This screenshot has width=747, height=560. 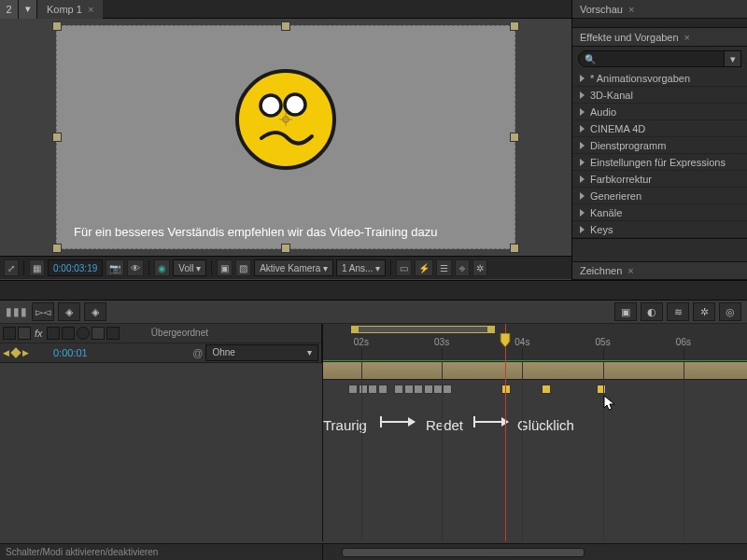 What do you see at coordinates (28, 9) in the screenshot?
I see `comp-dropdown-icon: ▾` at bounding box center [28, 9].